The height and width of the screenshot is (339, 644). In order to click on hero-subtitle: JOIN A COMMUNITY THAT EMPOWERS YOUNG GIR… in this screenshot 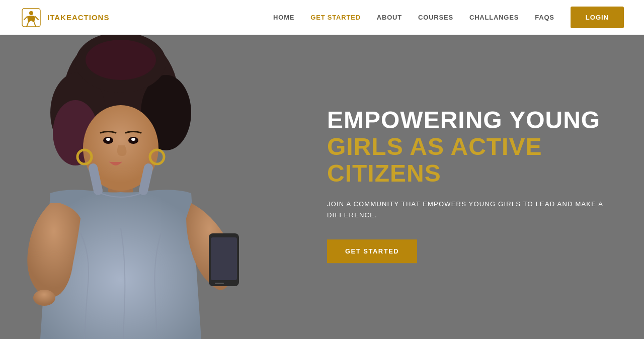, I will do `click(465, 210)`.